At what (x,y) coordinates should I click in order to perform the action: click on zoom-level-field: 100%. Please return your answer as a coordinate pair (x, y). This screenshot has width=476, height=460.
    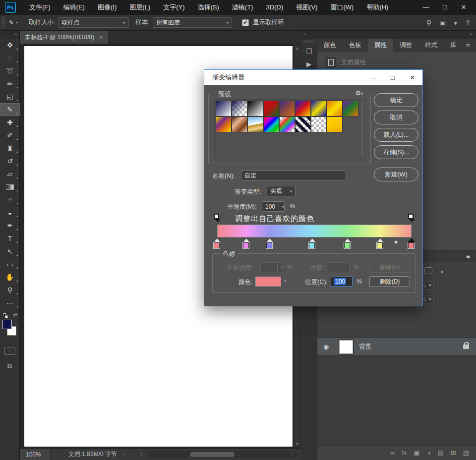
    Looking at the image, I should click on (35, 454).